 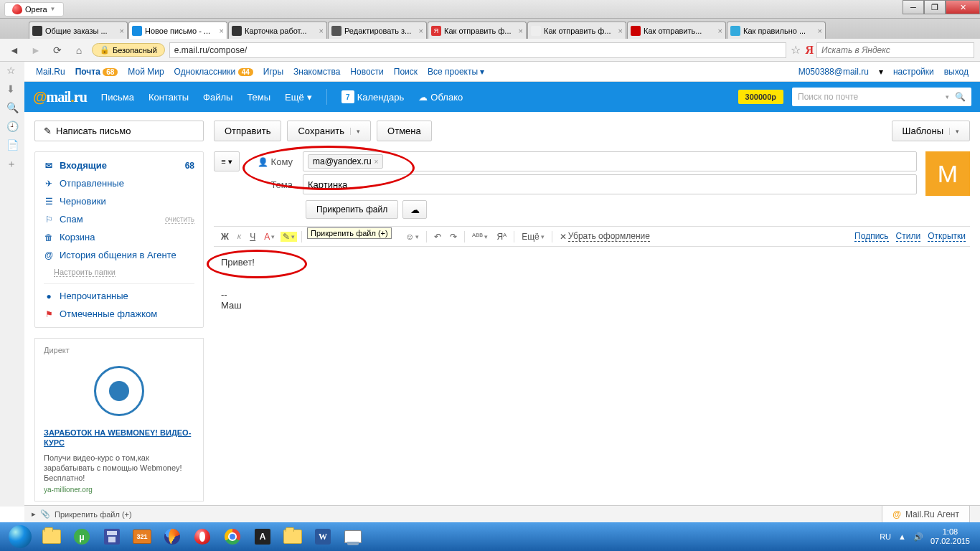 I want to click on ed-undo: ↶, so click(x=438, y=237).